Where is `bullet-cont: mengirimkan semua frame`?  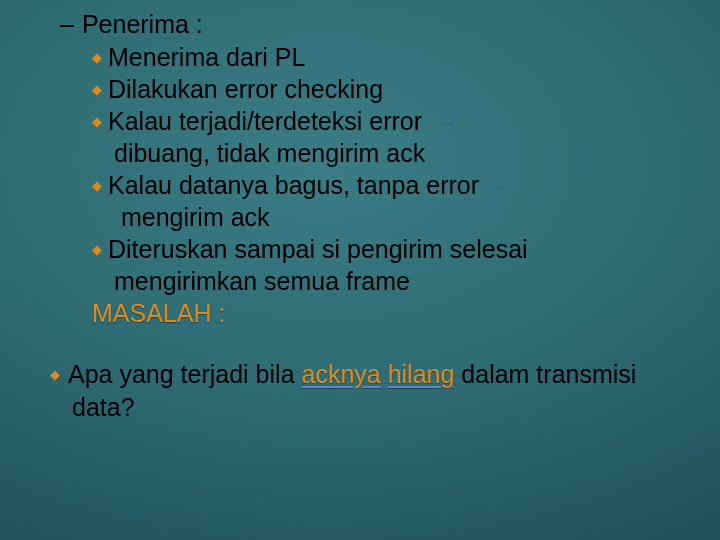 bullet-cont: mengirimkan semua frame is located at coordinates (262, 281).